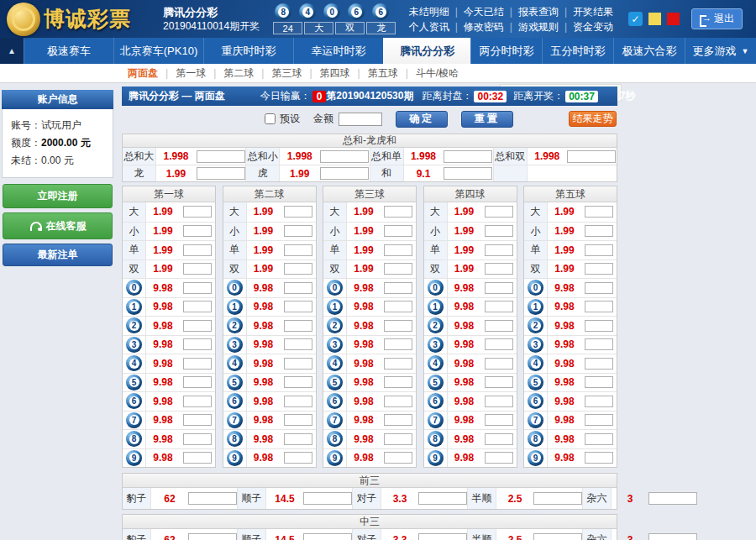 Image resolution: width=756 pixels, height=540 pixels. What do you see at coordinates (578, 50) in the screenshot?
I see `nav-tab-7: 五分时时彩` at bounding box center [578, 50].